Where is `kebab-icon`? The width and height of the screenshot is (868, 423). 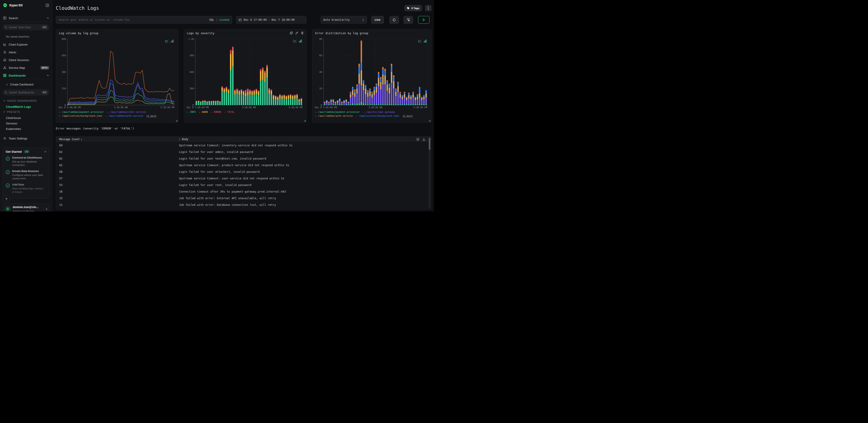 kebab-icon is located at coordinates (428, 8).